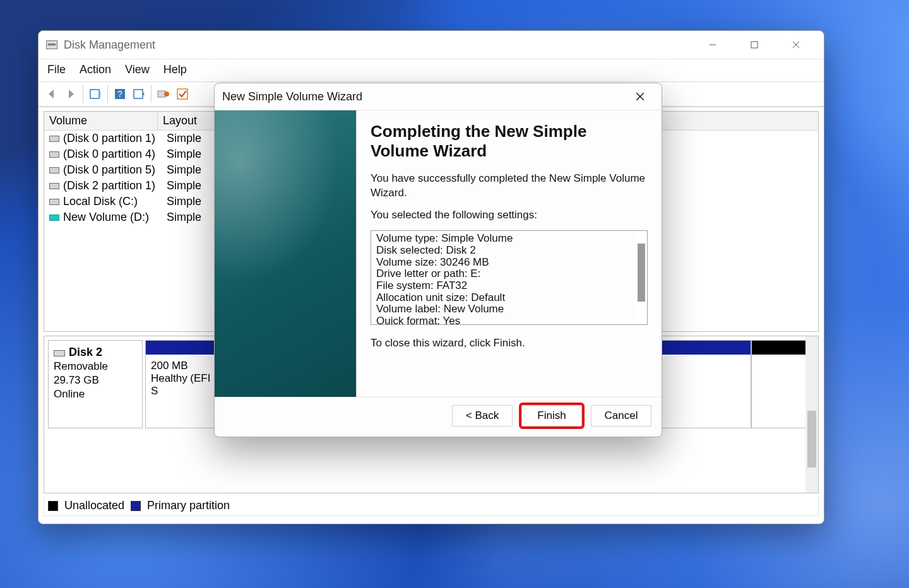  I want to click on minimize-button, so click(713, 45).